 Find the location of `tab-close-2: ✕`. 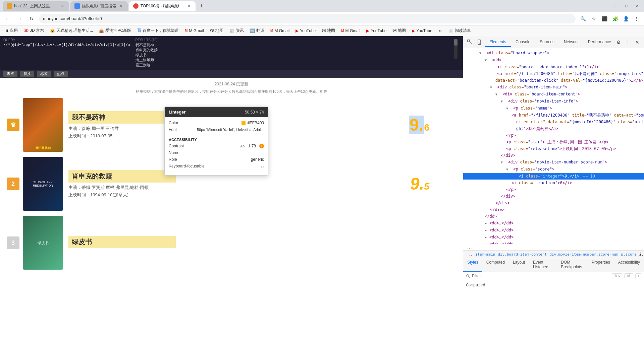

tab-close-2: ✕ is located at coordinates (121, 6).